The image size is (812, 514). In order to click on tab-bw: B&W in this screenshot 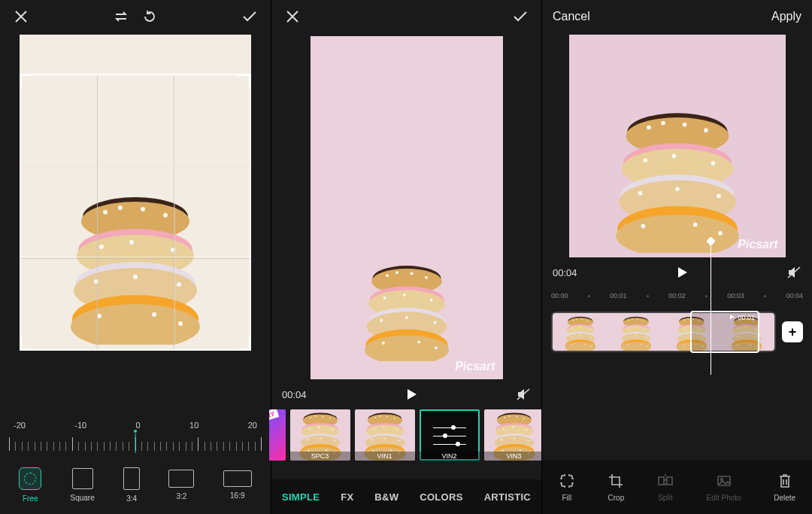, I will do `click(386, 497)`.